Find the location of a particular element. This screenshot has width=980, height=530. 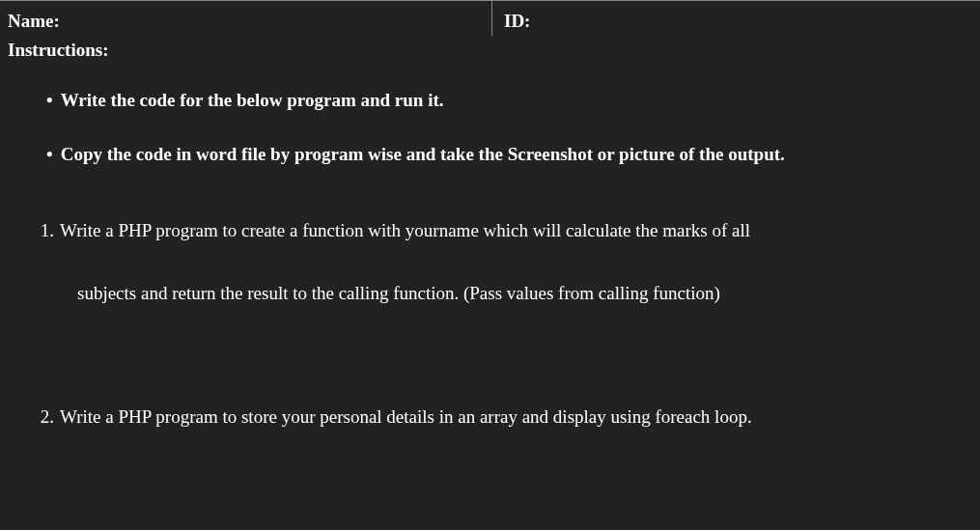

bullet-text: Write the code for the below program and… is located at coordinates (253, 100).